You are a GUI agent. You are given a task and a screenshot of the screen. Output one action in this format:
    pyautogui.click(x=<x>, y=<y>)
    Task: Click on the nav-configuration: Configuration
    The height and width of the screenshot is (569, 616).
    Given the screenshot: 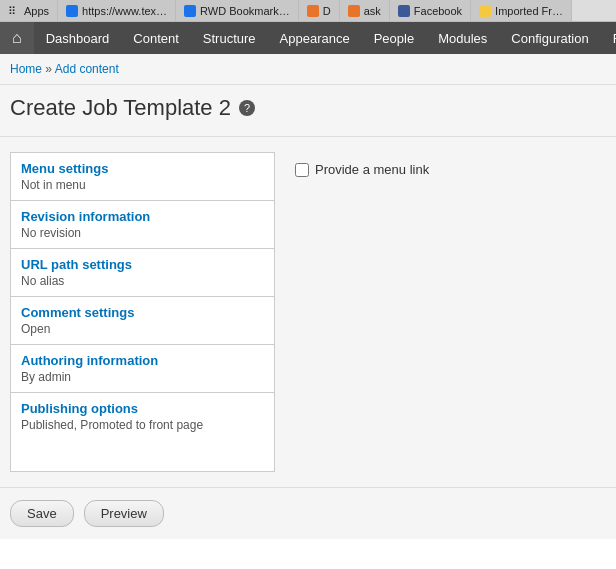 What is the action you would take?
    pyautogui.click(x=550, y=38)
    